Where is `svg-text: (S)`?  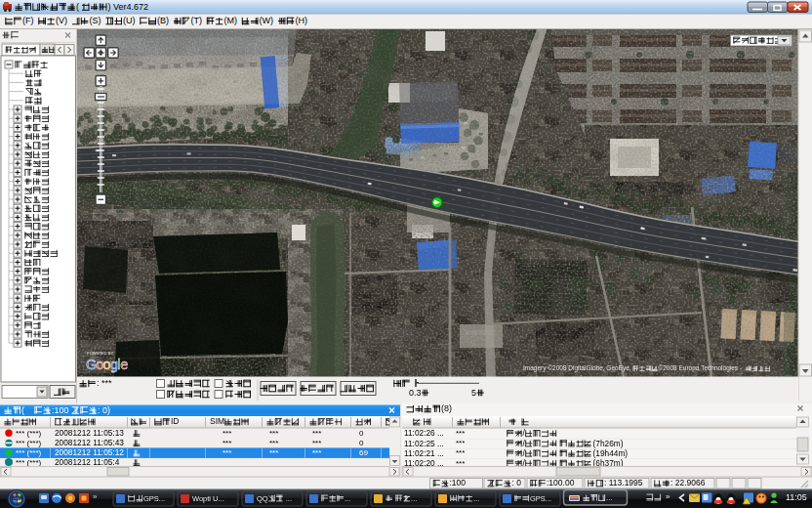 svg-text: (S) is located at coordinates (95, 21).